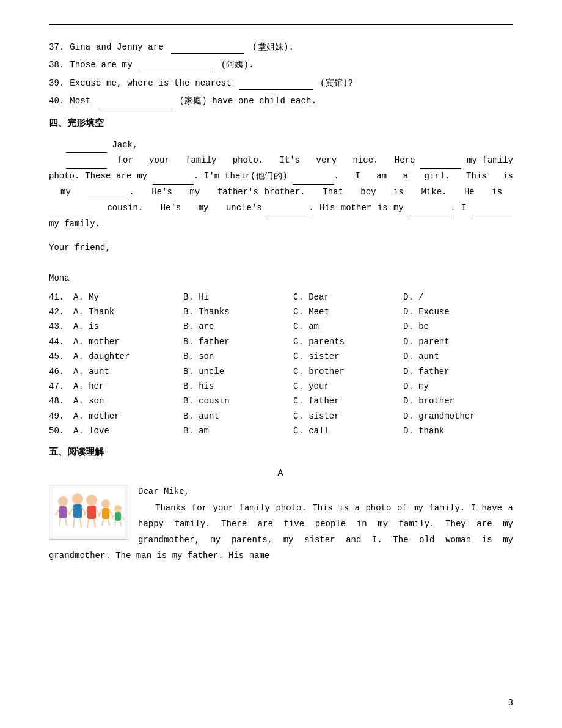 The width and height of the screenshot is (562, 728). What do you see at coordinates (281, 401) in the screenshot?
I see `option-row-48: 48. A. son B. cousin C. father D. brothe…` at bounding box center [281, 401].